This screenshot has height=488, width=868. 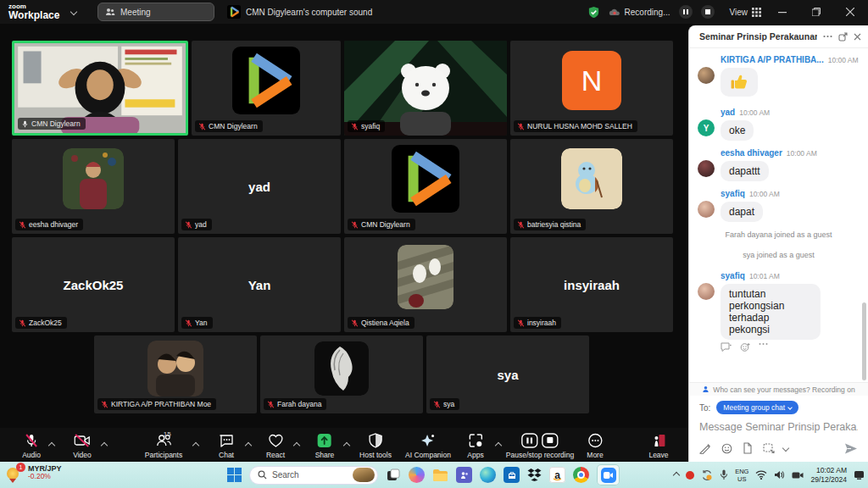 What do you see at coordinates (676, 474) in the screenshot?
I see `hidden-icons-chevron` at bounding box center [676, 474].